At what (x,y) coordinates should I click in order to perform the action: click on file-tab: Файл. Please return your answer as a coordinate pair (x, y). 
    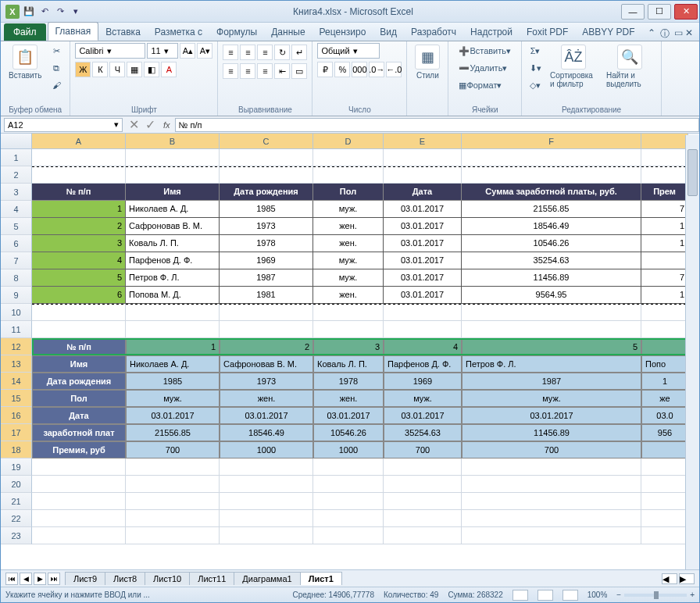
    Looking at the image, I should click on (25, 32).